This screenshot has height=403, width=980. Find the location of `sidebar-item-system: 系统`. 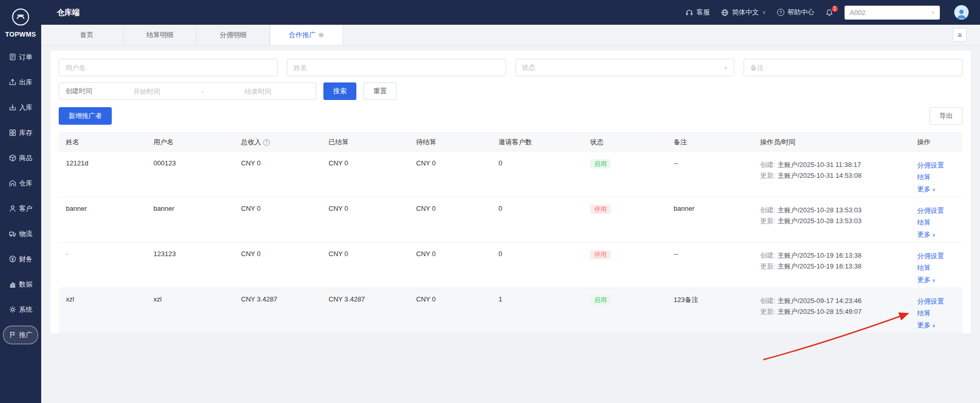

sidebar-item-system: 系统 is located at coordinates (21, 309).